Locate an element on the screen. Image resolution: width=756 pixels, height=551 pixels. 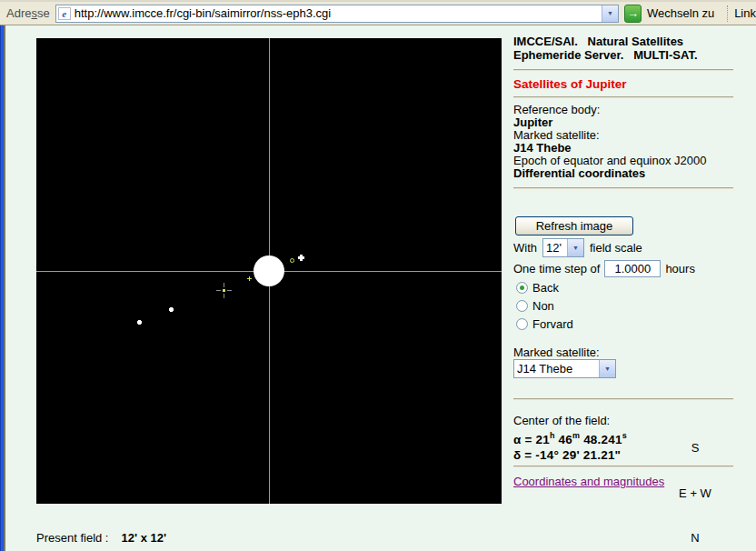
time-step-label: One time step of is located at coordinates (556, 269).